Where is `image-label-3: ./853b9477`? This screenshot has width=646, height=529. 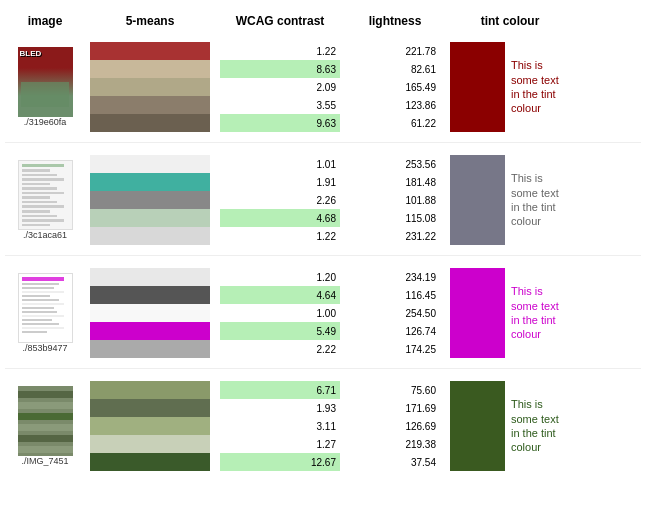
image-label-3: ./853b9477 is located at coordinates (44, 348).